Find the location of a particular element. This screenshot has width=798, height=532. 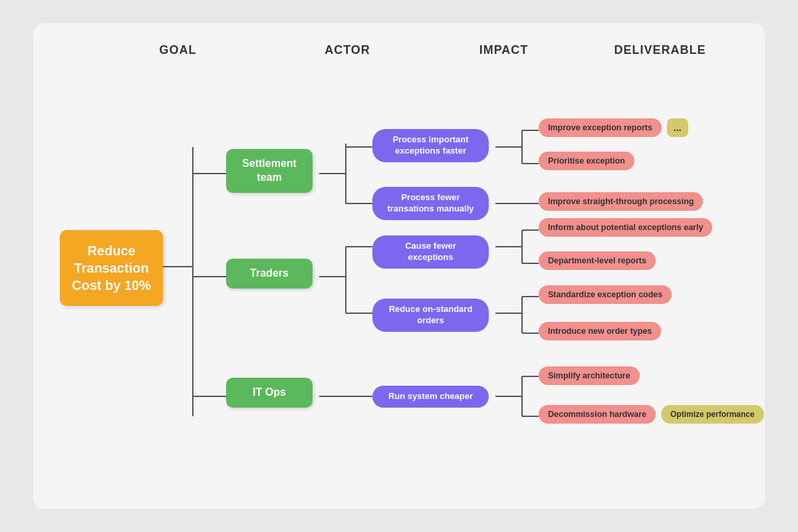

deliverable-3: Improve straight-through processing is located at coordinates (621, 201).